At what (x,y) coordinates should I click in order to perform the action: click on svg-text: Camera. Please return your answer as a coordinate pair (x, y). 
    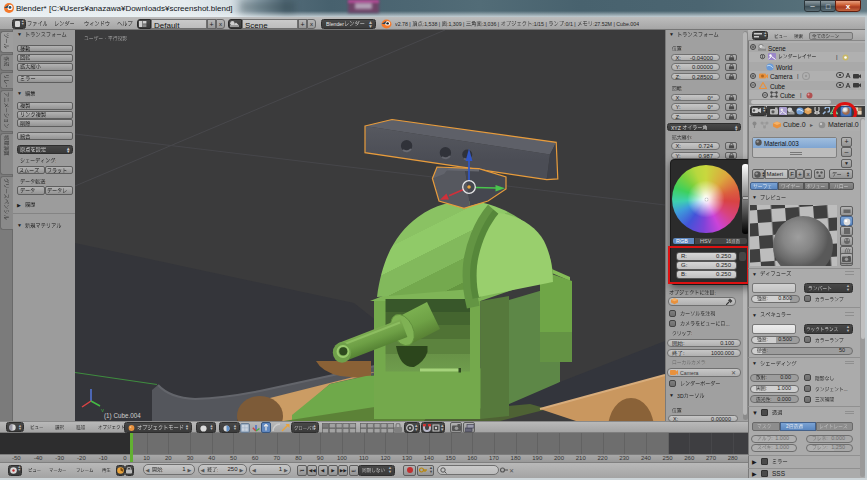
    Looking at the image, I should click on (690, 373).